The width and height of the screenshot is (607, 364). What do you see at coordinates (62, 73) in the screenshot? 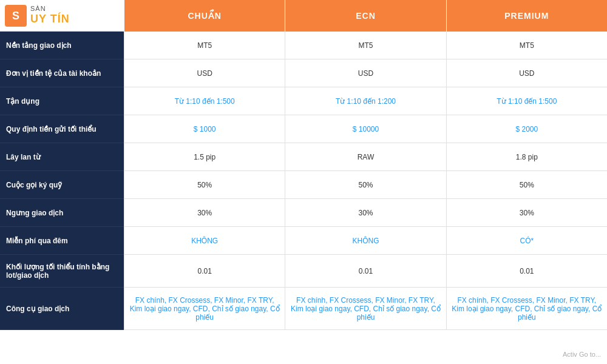
I see `row-label-1: Đơn vị tiền tệ của tài khoản` at bounding box center [62, 73].